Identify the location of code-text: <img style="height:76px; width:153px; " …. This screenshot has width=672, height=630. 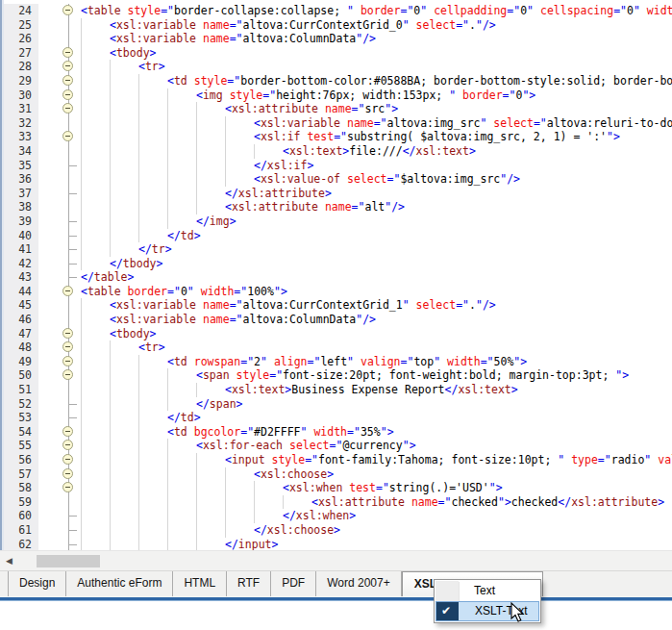
(377, 96).